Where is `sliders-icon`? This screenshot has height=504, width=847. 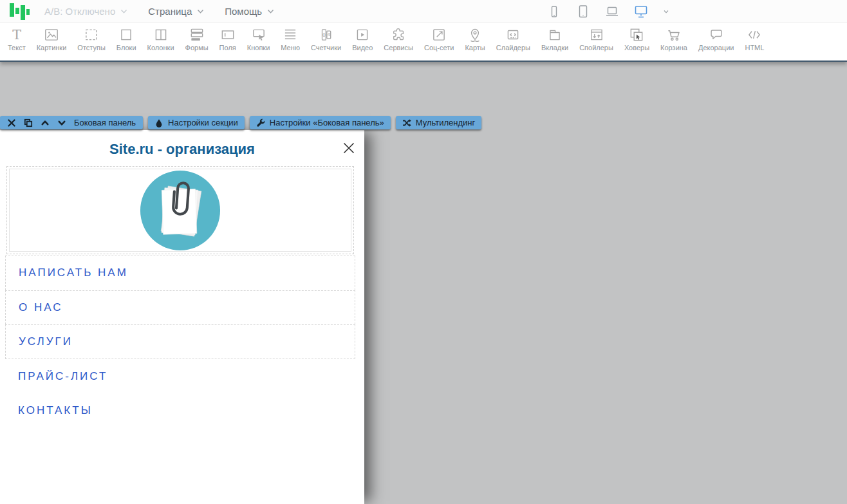
sliders-icon is located at coordinates (513, 35).